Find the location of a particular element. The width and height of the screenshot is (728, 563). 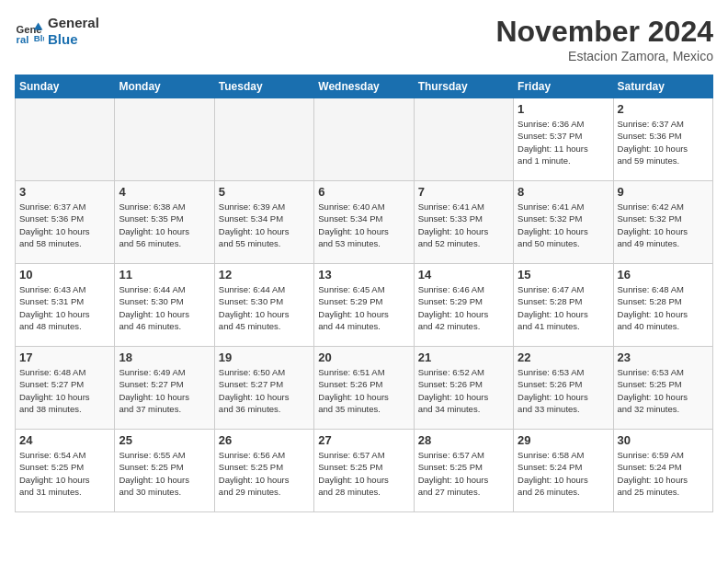

day-info: Sunrise: 6:43 AM Sunset: 5:31 PM Dayligh… is located at coordinates (64, 307).